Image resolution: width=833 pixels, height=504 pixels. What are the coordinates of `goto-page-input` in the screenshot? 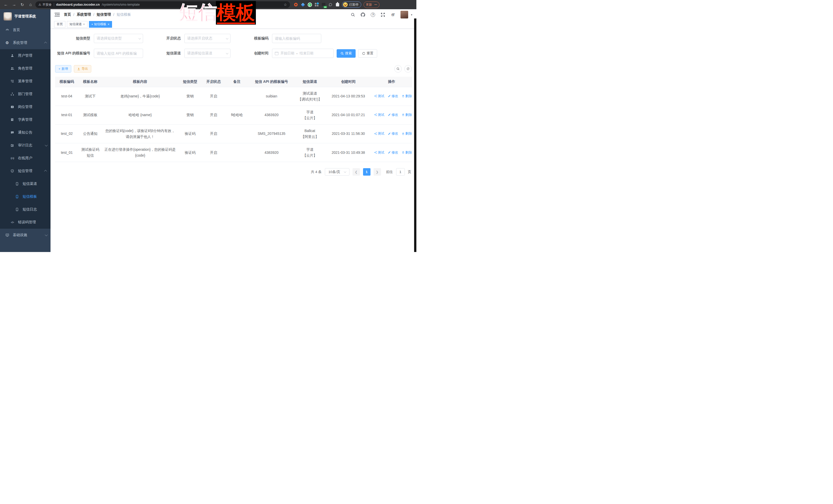 It's located at (400, 172).